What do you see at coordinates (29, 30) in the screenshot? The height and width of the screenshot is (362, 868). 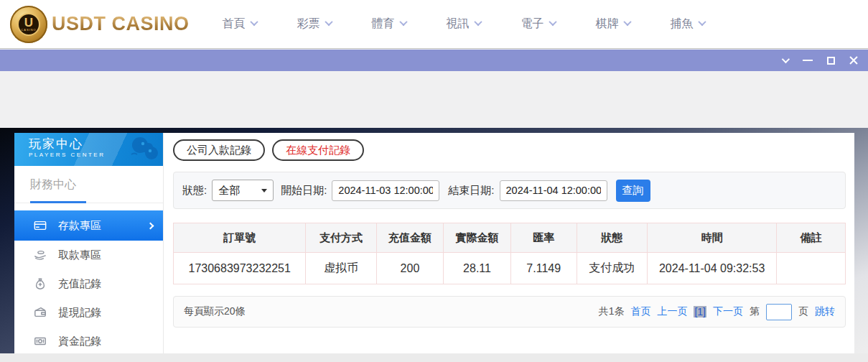 I see `logo-sub-label: CASINO` at bounding box center [29, 30].